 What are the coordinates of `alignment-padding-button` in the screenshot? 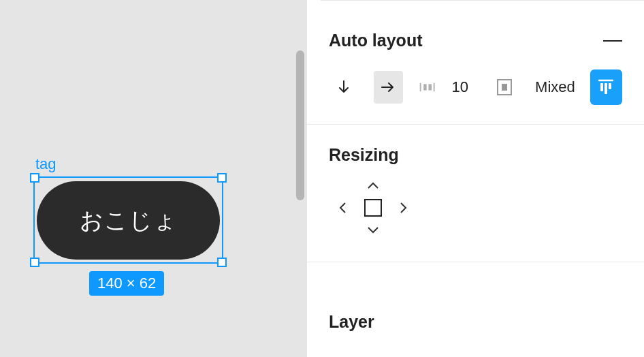 It's located at (606, 87).